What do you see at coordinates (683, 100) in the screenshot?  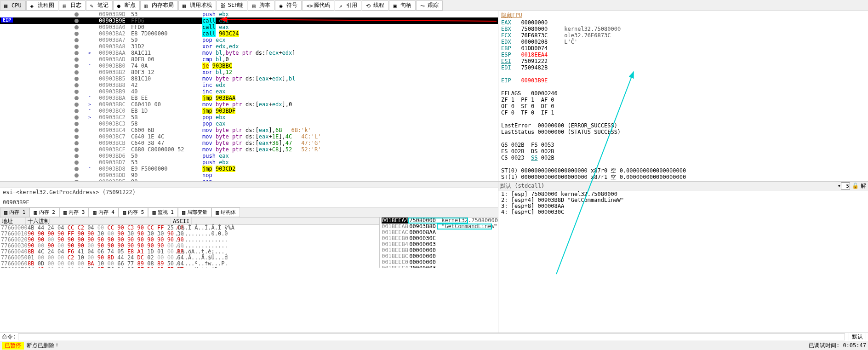 I see `reg-line: ZF 1 PF 1 AF 0` at bounding box center [683, 100].